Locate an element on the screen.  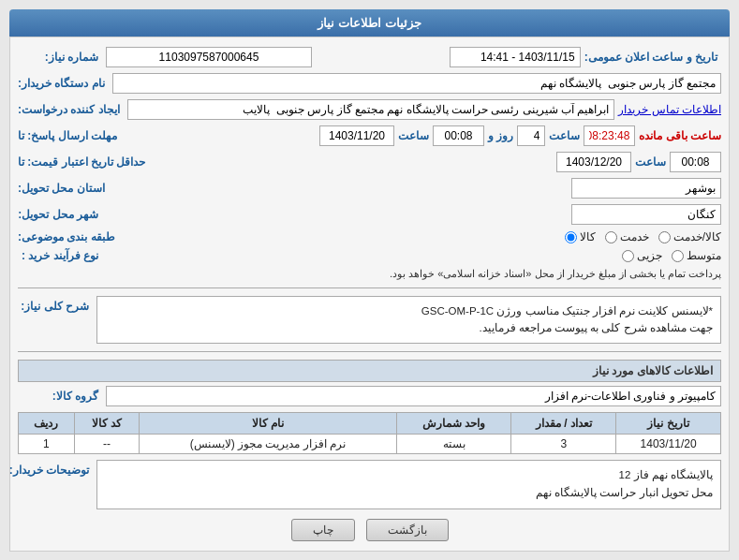
time1-input is located at coordinates (459, 136).